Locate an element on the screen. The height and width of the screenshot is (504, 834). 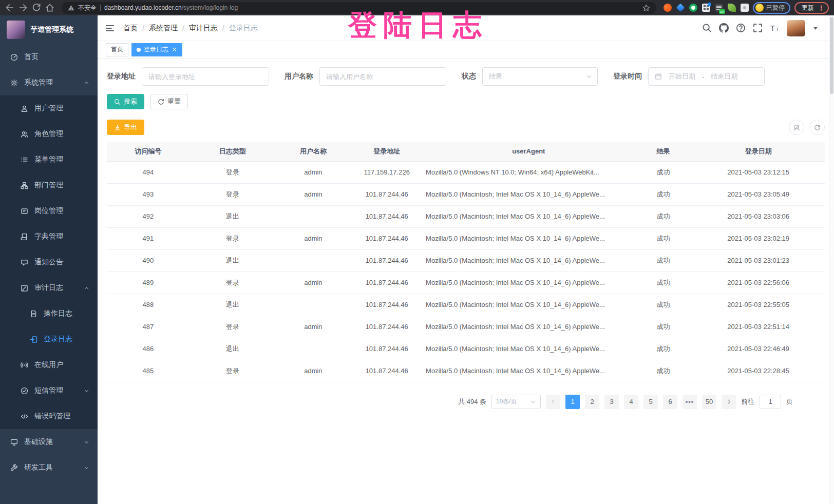
sidebar-item-label: 审计日志 is located at coordinates (49, 288).